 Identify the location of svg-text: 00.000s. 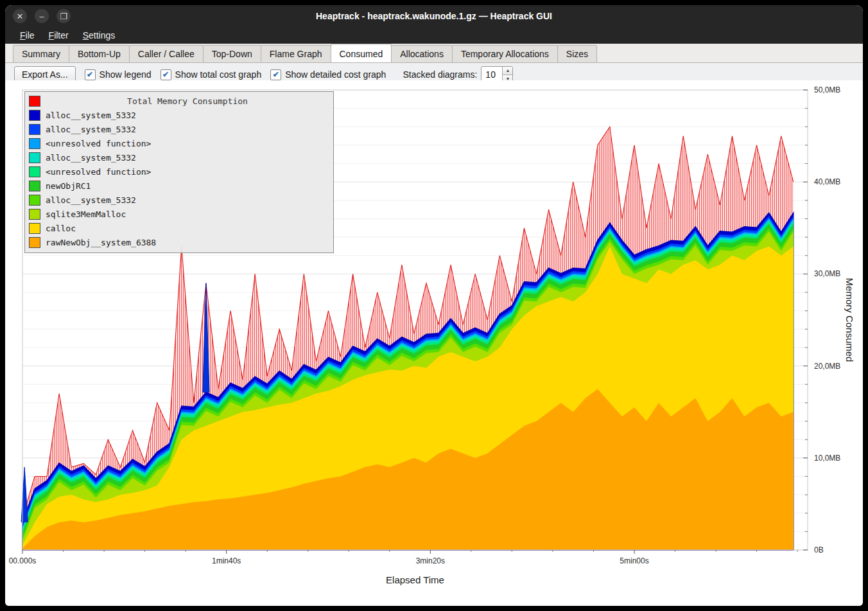
(23, 561).